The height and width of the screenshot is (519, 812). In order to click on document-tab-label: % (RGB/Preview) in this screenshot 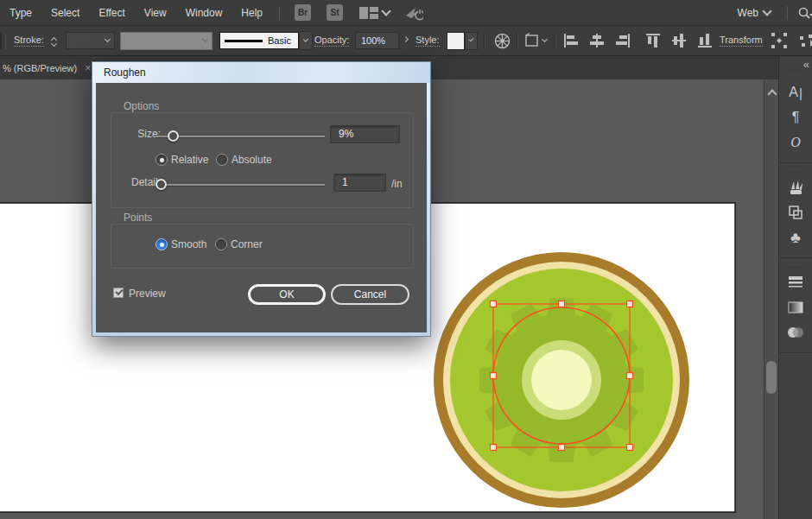, I will do `click(40, 68)`.